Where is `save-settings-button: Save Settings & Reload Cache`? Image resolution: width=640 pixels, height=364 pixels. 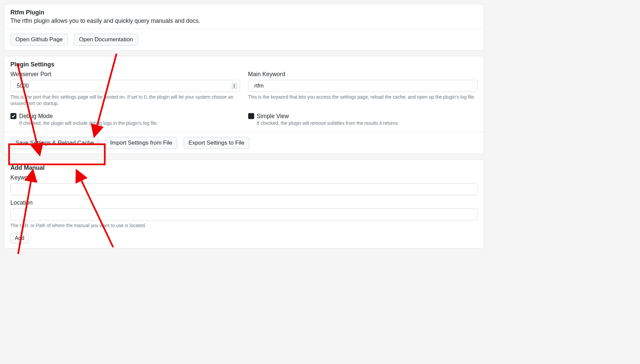 save-settings-button: Save Settings & Reload Cache is located at coordinates (54, 143).